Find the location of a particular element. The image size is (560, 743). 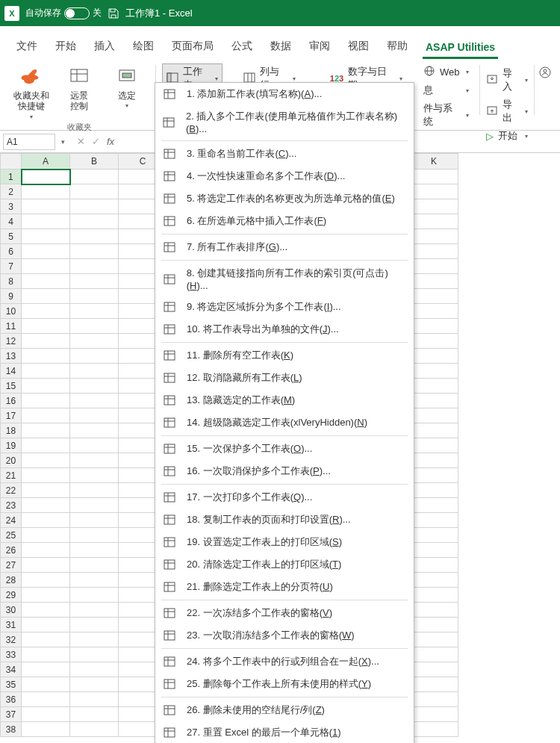

menu-item: 15. 一次保护多个工作表(O)... is located at coordinates (284, 449).